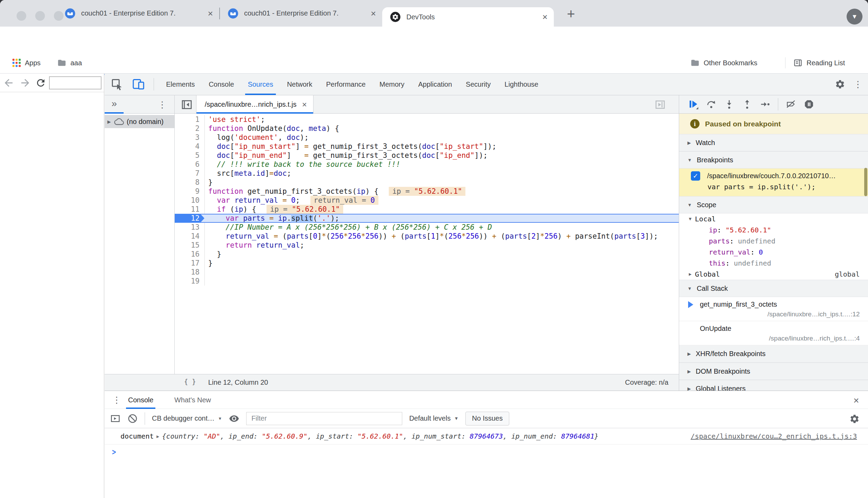 The height and width of the screenshot is (498, 868). Describe the element at coordinates (141, 400) in the screenshot. I see `tab-console: Console` at that location.